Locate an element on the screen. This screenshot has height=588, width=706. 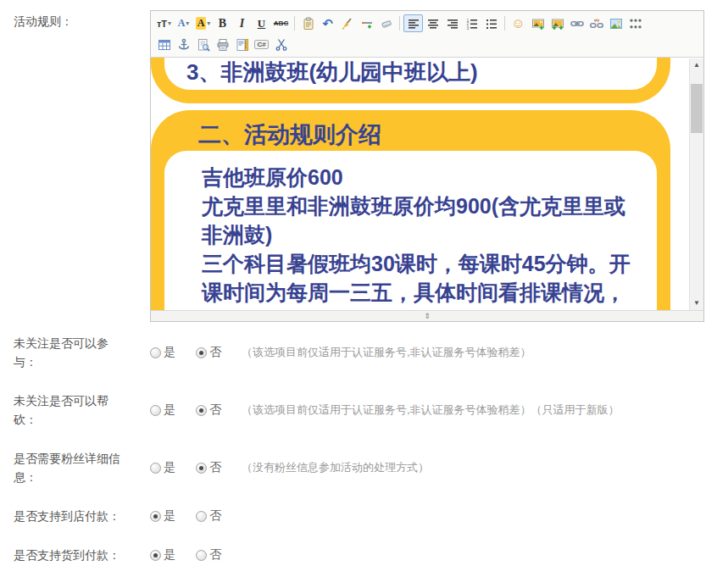
question-label: 是否支持到店付款： is located at coordinates (64, 516).